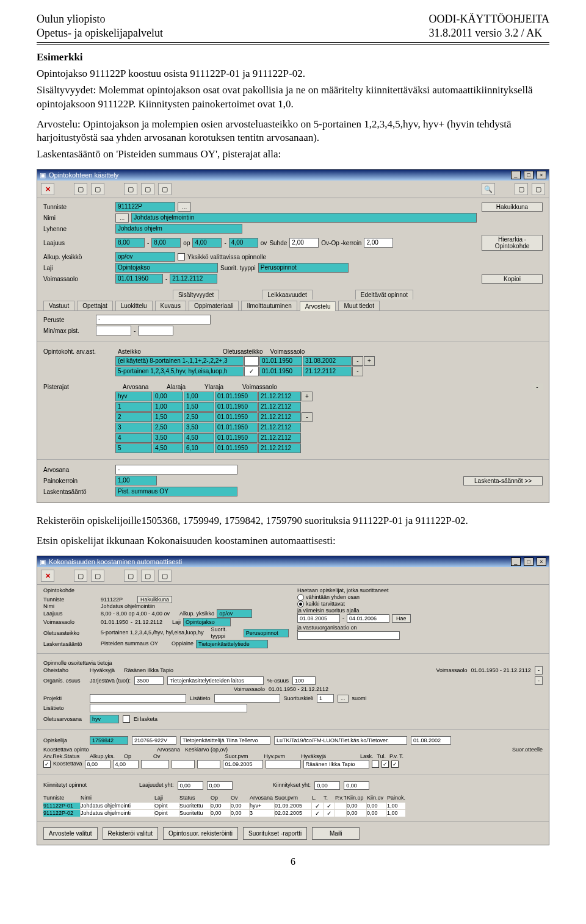 The width and height of the screenshot is (586, 924). What do you see at coordinates (215, 681) in the screenshot?
I see `field-jarjestava-nimi: Tietojenkäsittelytieteiden laitos` at bounding box center [215, 681].